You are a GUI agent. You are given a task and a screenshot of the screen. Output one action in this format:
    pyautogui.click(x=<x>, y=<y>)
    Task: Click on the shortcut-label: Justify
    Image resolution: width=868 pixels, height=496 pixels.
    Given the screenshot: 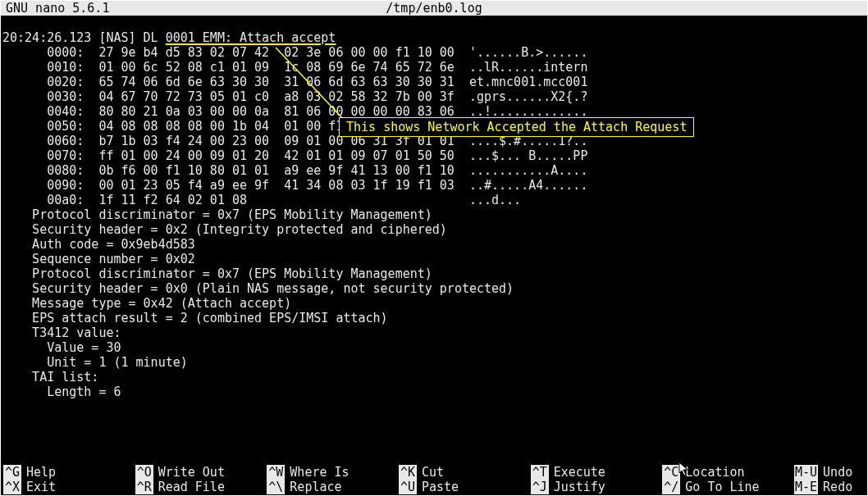 What is the action you would take?
    pyautogui.click(x=579, y=487)
    